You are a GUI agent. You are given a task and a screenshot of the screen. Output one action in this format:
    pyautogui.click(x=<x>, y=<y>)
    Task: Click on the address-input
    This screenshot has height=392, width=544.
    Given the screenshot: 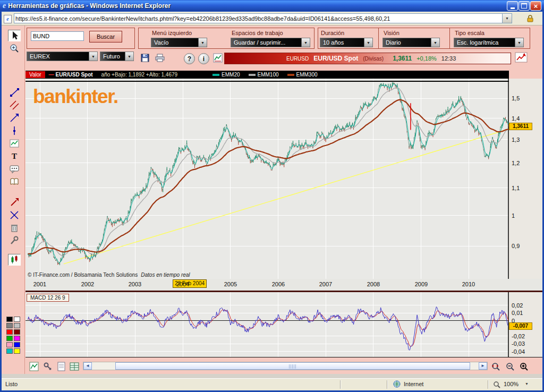 What is the action you would take?
    pyautogui.click(x=258, y=18)
    